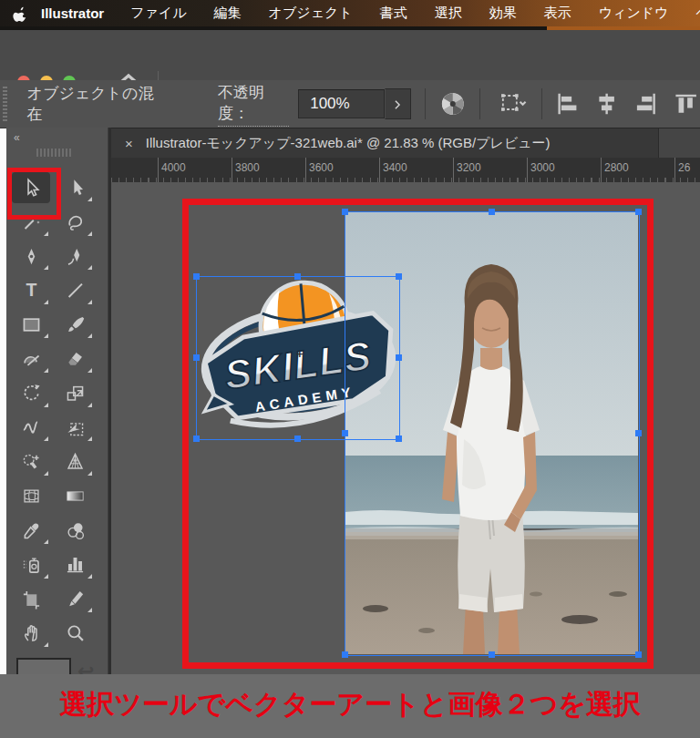  What do you see at coordinates (31, 565) in the screenshot?
I see `symbol-sprayer-tool` at bounding box center [31, 565].